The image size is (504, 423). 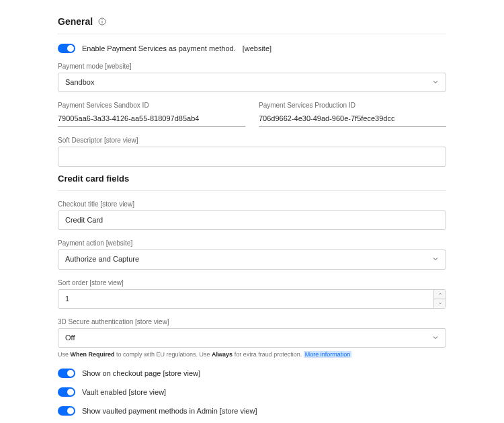 I want to click on sort-order-stepper, so click(x=252, y=299).